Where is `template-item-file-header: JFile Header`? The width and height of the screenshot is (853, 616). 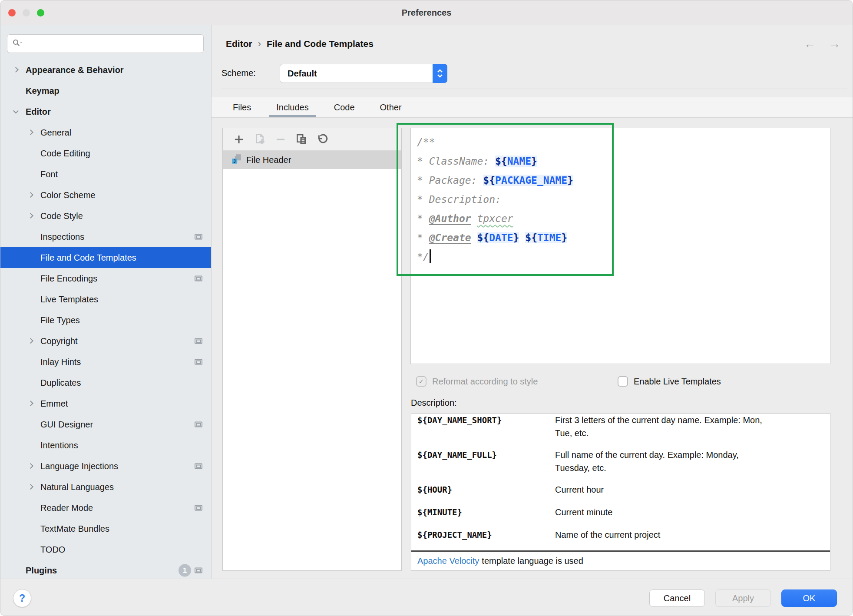 template-item-file-header: JFile Header is located at coordinates (312, 160).